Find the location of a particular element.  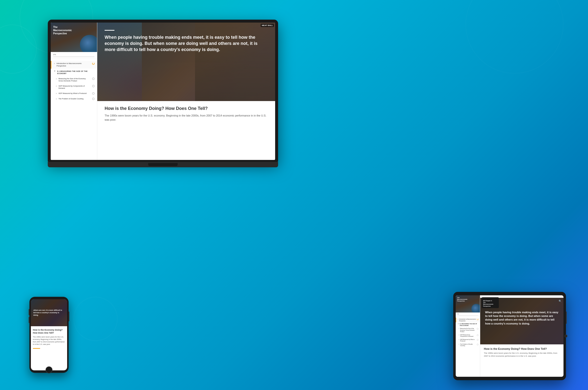

tablet-sidebar-menu: ≡ Introduction to Macroeconomic Perspect… is located at coordinates (468, 332).